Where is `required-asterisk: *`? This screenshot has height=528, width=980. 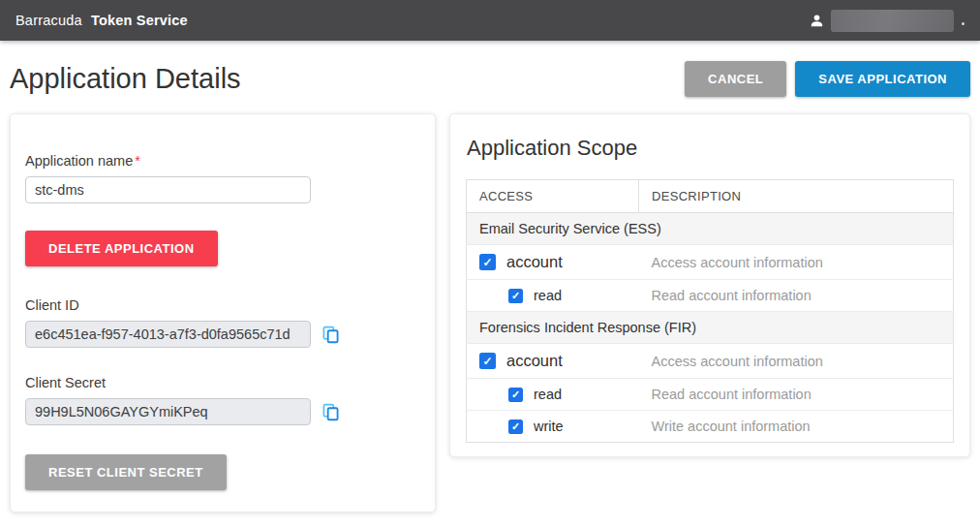 required-asterisk: * is located at coordinates (138, 161).